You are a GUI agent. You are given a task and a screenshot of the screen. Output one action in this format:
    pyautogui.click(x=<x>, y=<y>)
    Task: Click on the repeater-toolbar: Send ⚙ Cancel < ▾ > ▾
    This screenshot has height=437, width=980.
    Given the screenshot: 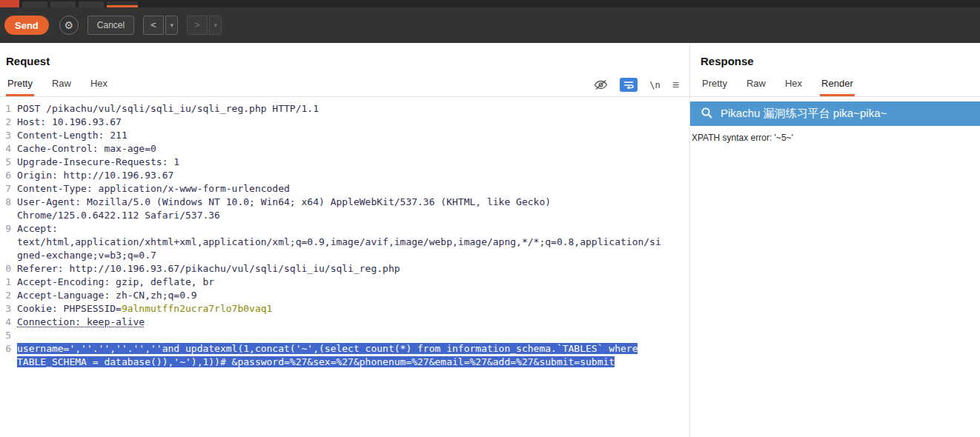 What is the action you would take?
    pyautogui.click(x=490, y=25)
    